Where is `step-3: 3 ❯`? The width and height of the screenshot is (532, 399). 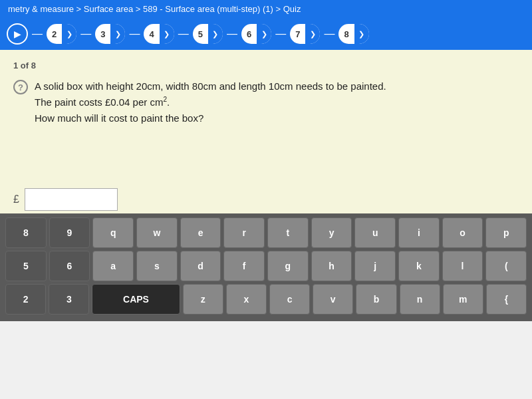
step-3: 3 ❯ is located at coordinates (110, 34).